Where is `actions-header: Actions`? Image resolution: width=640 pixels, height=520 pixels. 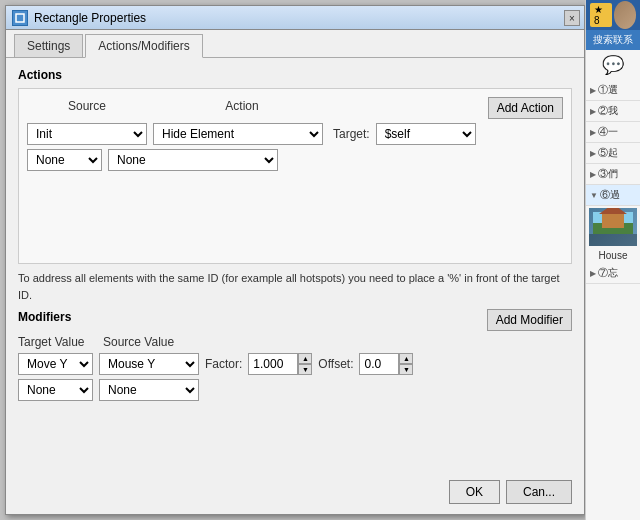 actions-header: Actions is located at coordinates (295, 75).